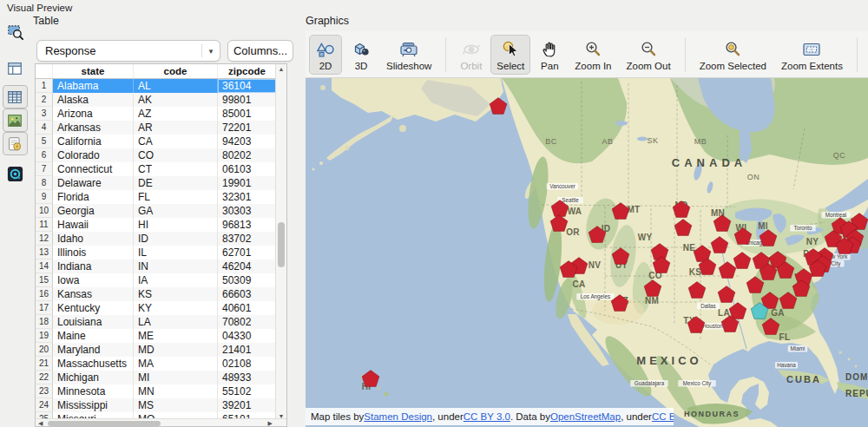 The image size is (868, 427). I want to click on cell-num: 11, so click(44, 225).